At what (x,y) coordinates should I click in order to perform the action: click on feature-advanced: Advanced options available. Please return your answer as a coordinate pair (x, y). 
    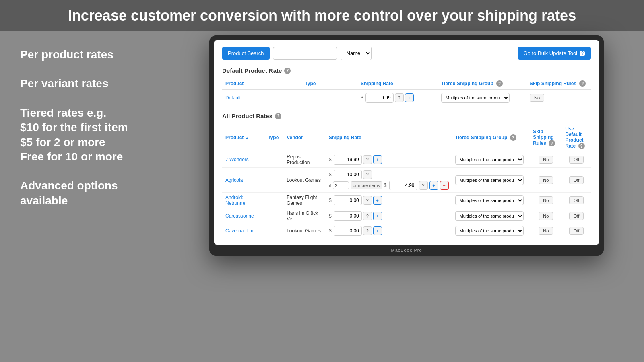
    Looking at the image, I should click on (85, 193).